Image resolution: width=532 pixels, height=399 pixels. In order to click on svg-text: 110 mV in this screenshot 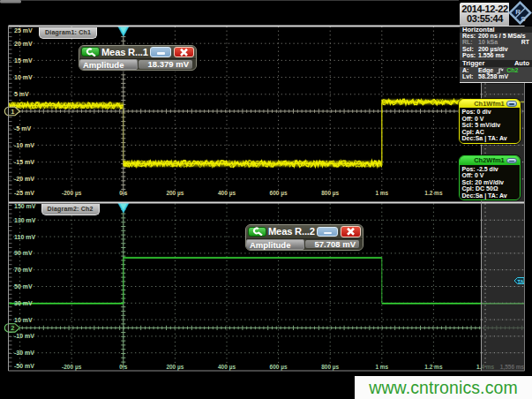, I will do `click(25, 237)`.